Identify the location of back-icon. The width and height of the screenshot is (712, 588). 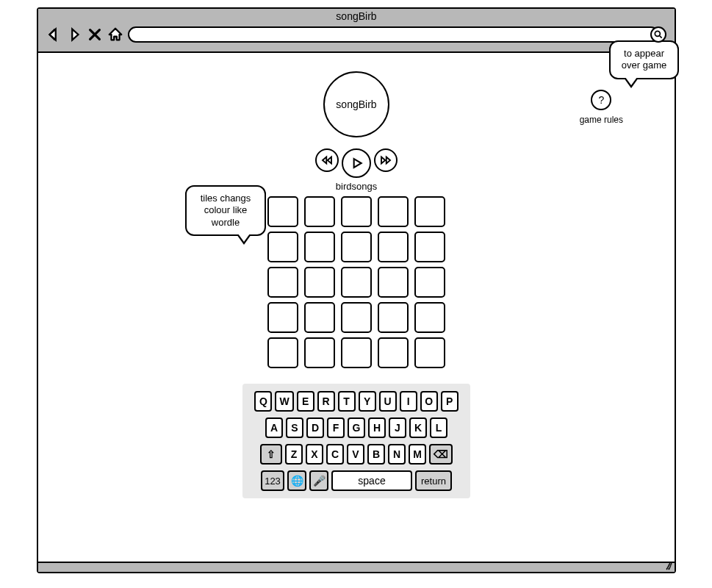
(54, 35).